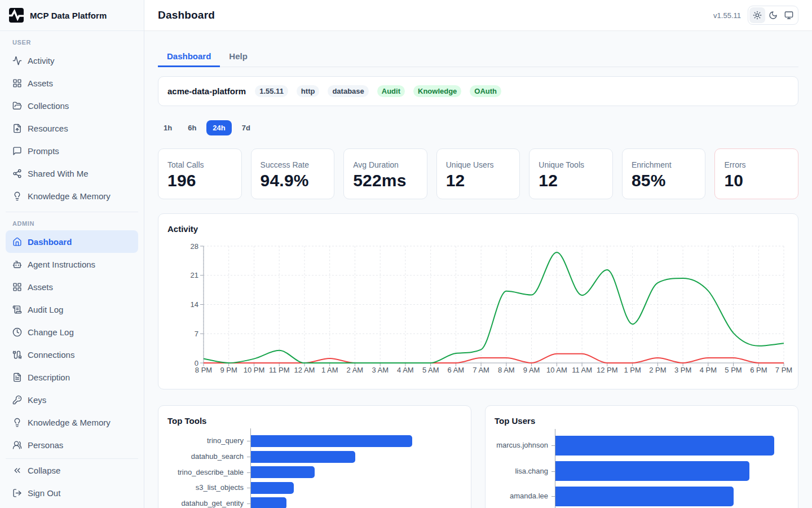 The width and height of the screenshot is (812, 508). What do you see at coordinates (582, 370) in the screenshot?
I see `svg-text: 11 AM` at bounding box center [582, 370].